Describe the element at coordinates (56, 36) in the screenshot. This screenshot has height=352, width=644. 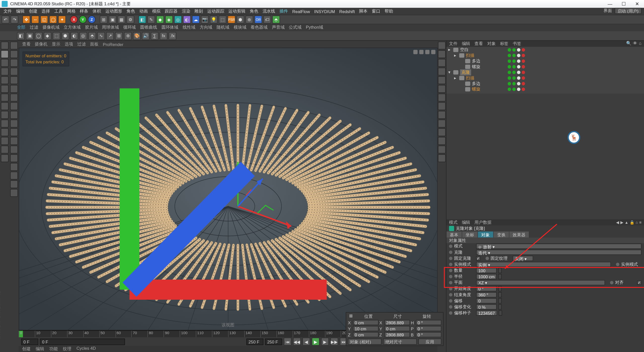
I see `field-icon-4: ⬚` at that location.